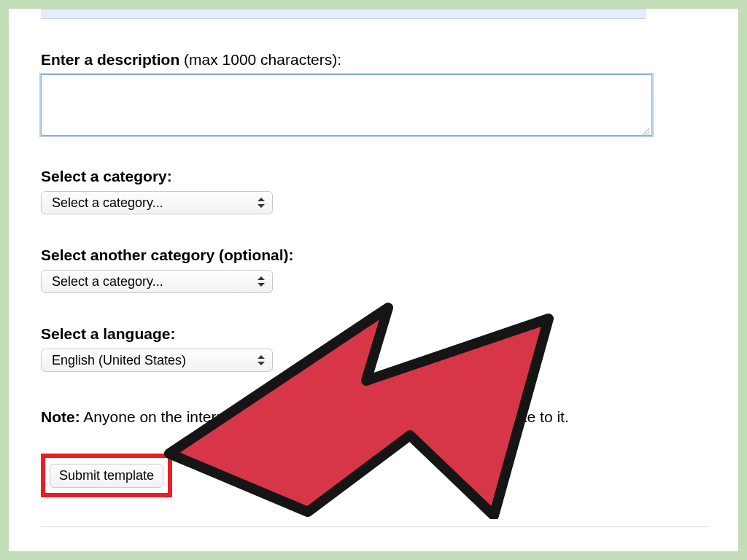 This screenshot has width=747, height=560. Describe the element at coordinates (376, 93) in the screenshot. I see `description-section: Enter a description (max 1000 characters…` at that location.